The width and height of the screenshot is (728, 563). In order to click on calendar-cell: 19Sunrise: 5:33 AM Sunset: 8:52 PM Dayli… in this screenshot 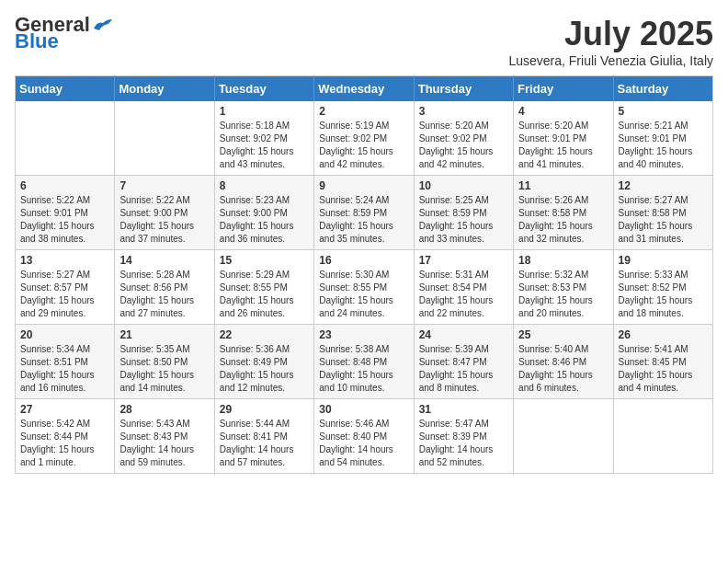, I will do `click(663, 287)`.